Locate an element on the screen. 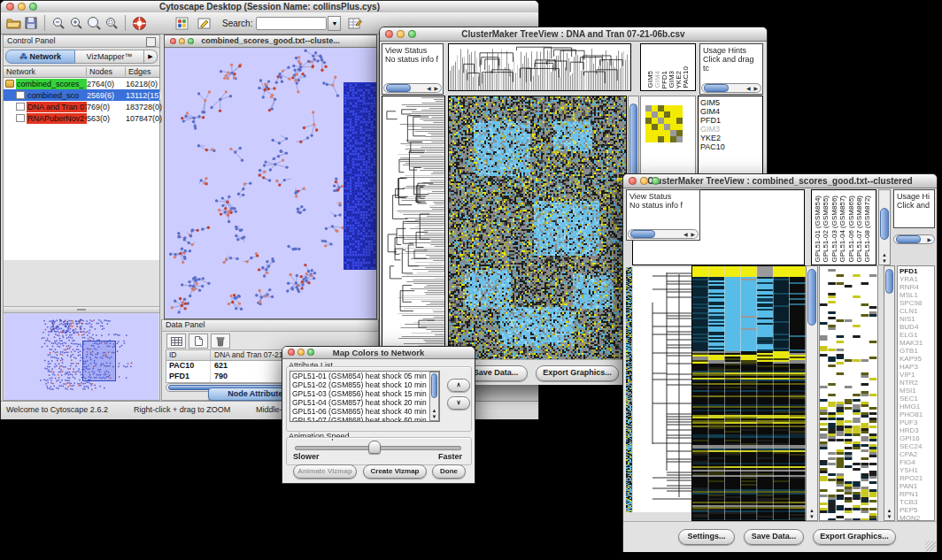  scroll-arrows: ▶ is located at coordinates (930, 239).